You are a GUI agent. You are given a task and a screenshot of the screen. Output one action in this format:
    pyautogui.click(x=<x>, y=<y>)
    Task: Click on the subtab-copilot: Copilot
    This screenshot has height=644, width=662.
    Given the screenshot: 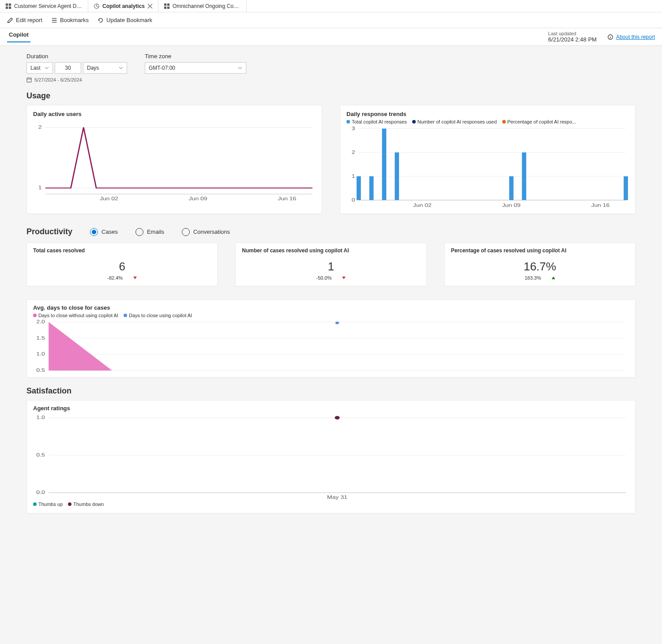 What is the action you would take?
    pyautogui.click(x=19, y=37)
    